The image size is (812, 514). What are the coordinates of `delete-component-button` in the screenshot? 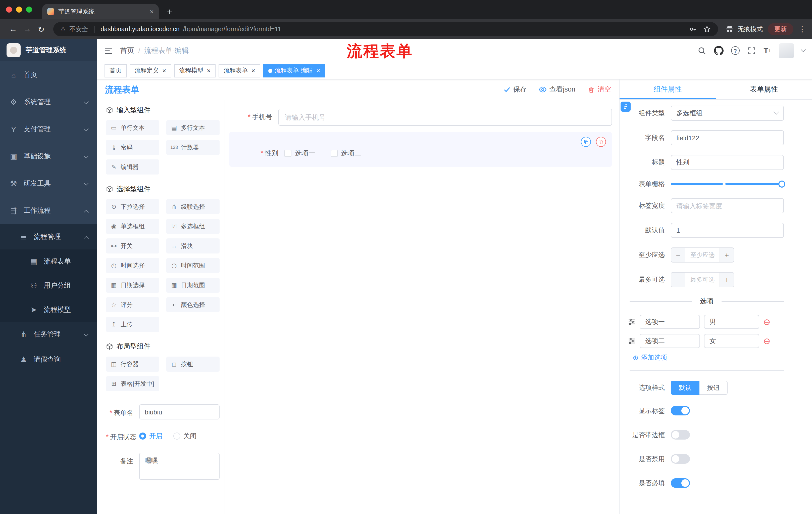 It's located at (601, 142).